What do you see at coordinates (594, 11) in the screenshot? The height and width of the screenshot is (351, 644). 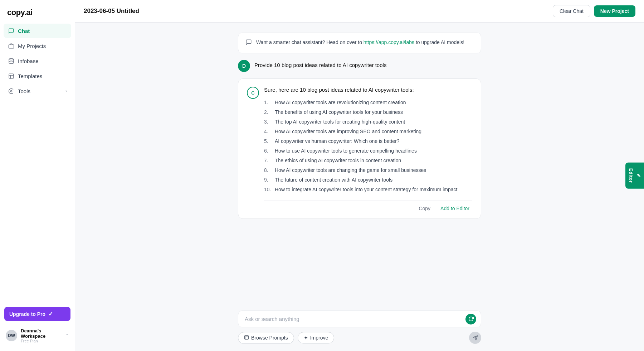 I see `header-actions: Clear Chat New Project` at bounding box center [594, 11].